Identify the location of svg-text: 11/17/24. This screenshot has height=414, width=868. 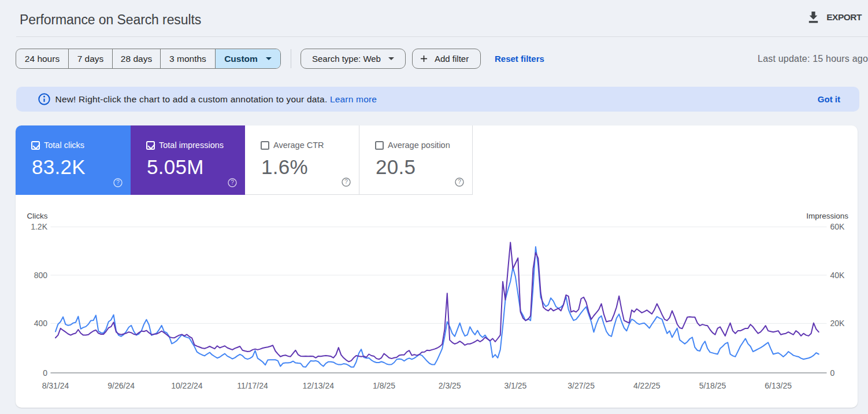
(253, 386).